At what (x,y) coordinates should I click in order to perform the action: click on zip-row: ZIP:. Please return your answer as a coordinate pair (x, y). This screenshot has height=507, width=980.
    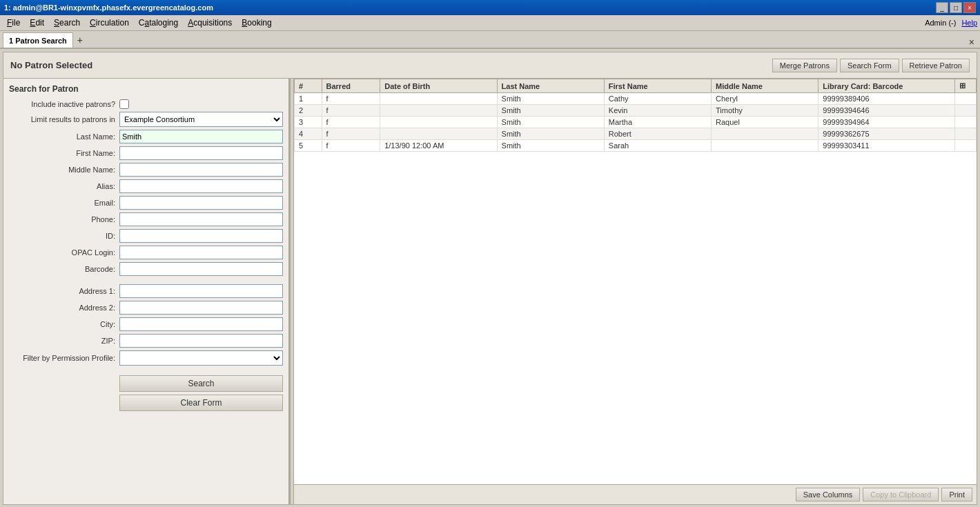
    Looking at the image, I should click on (146, 341).